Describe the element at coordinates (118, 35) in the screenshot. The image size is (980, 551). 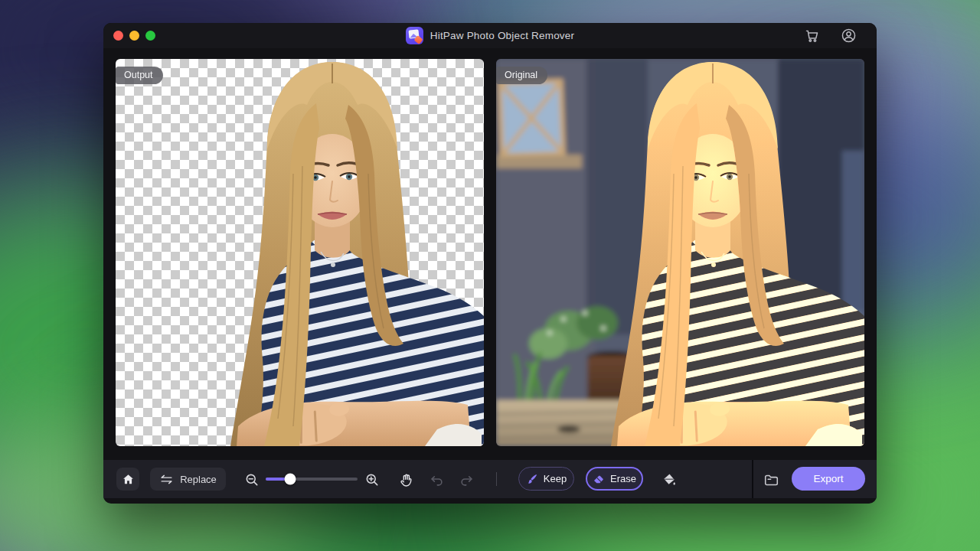
I see `close-button` at that location.